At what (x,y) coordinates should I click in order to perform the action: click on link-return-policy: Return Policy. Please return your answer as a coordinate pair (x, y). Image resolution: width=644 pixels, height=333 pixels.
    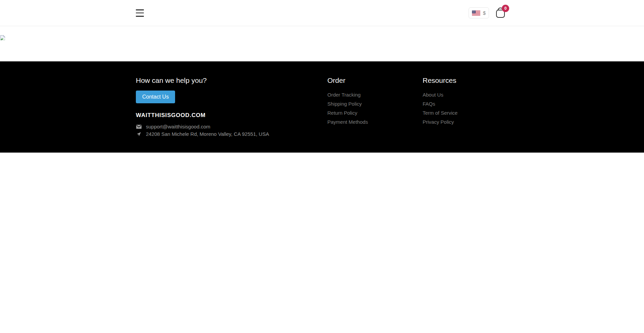
    Looking at the image, I should click on (342, 113).